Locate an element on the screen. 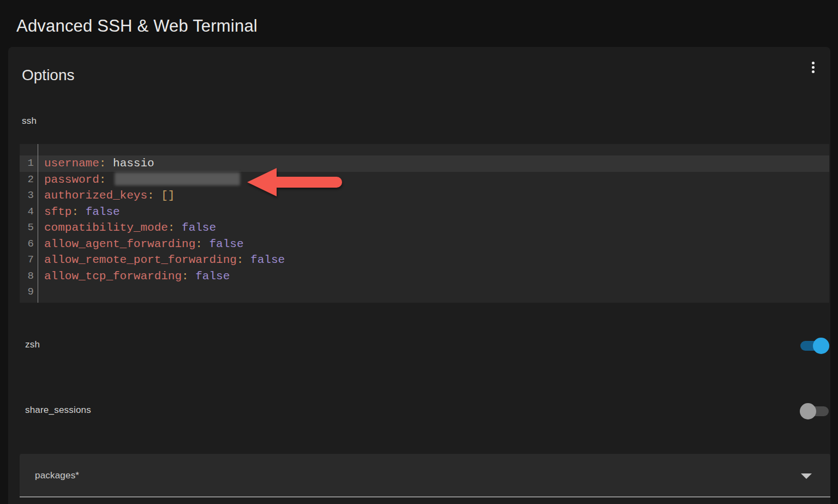  packages-select: packages* is located at coordinates (425, 476).